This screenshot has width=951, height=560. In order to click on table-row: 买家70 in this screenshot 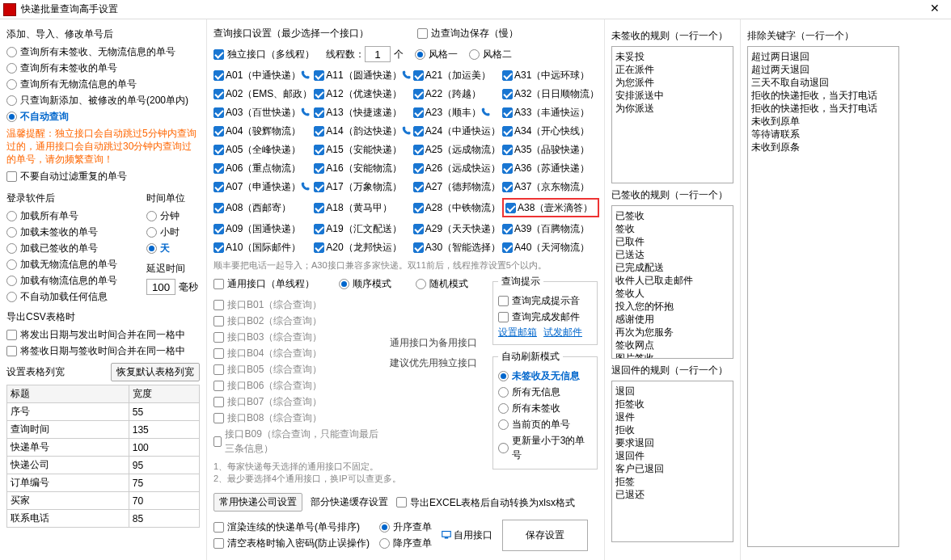, I will do `click(104, 501)`.